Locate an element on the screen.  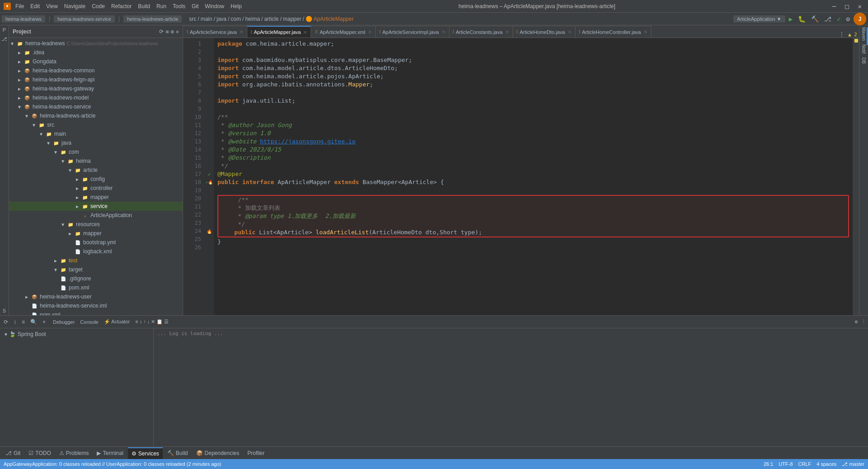
run-config-selector: ArticleApplication ▼ is located at coordinates (759, 19).